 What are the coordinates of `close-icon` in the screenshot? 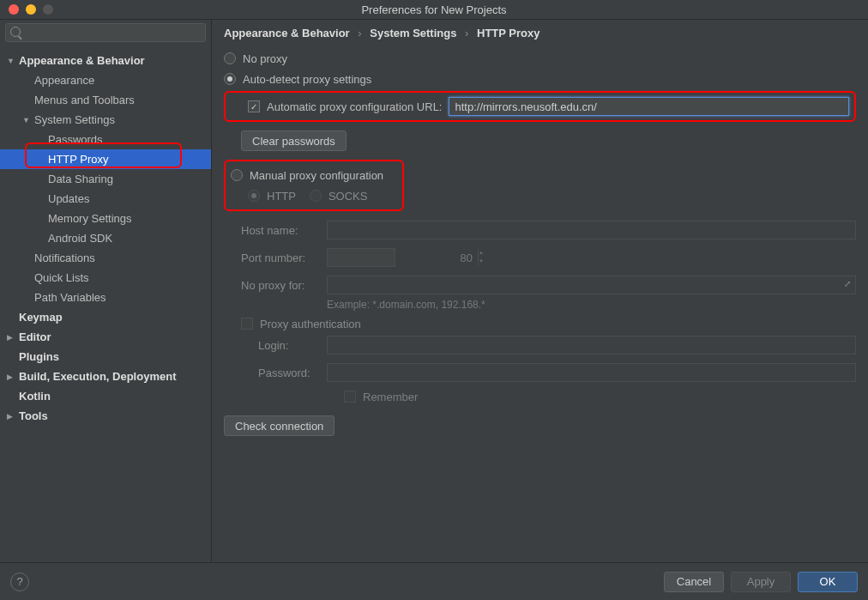 It's located at (14, 9).